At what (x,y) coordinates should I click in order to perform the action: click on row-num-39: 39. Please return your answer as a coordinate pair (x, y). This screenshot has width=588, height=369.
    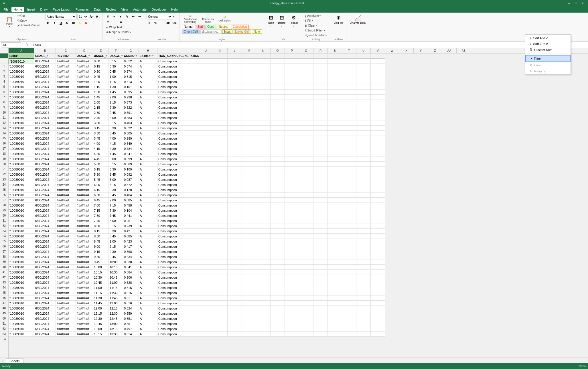
    Looking at the image, I should click on (4, 262).